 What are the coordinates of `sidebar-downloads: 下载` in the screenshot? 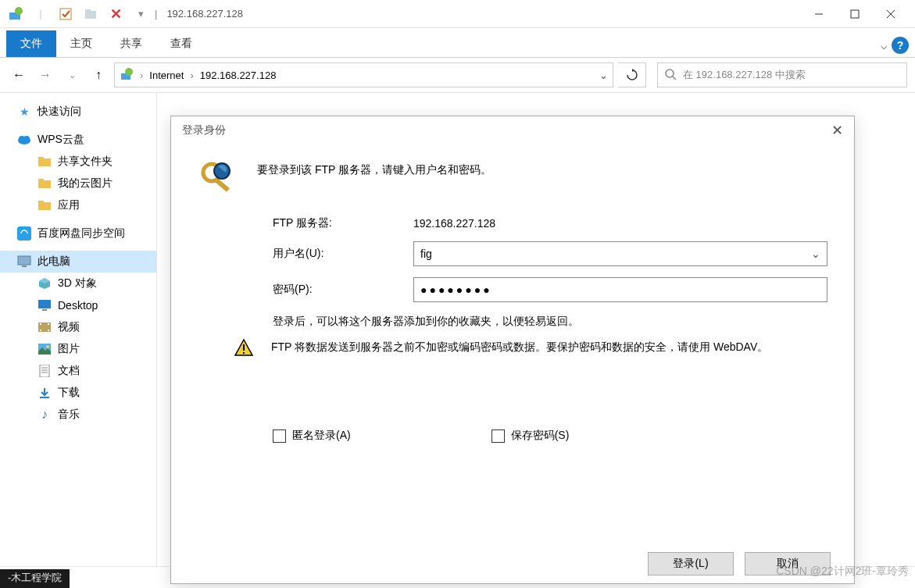 It's located at (78, 393).